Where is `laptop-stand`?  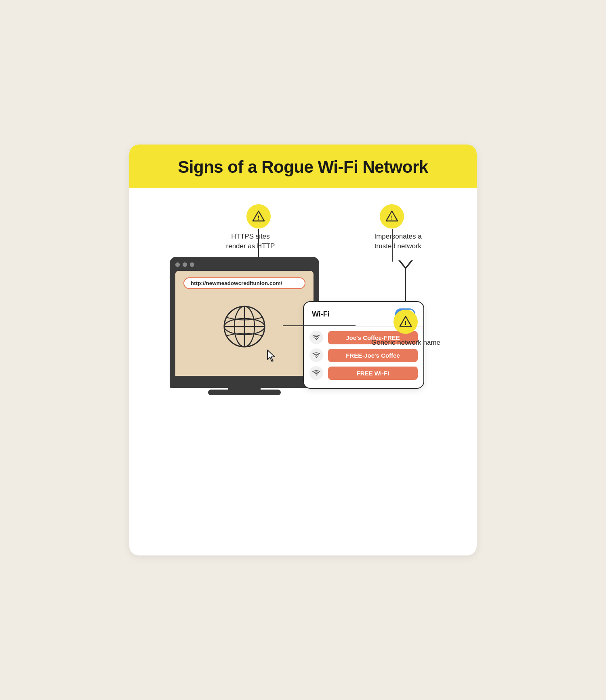
laptop-stand is located at coordinates (244, 392).